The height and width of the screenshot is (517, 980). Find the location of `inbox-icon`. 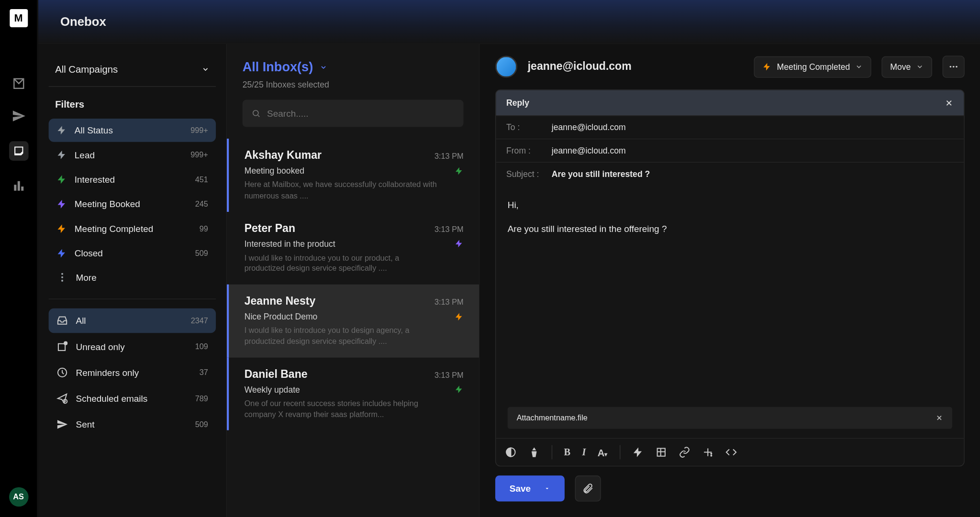

inbox-icon is located at coordinates (62, 320).